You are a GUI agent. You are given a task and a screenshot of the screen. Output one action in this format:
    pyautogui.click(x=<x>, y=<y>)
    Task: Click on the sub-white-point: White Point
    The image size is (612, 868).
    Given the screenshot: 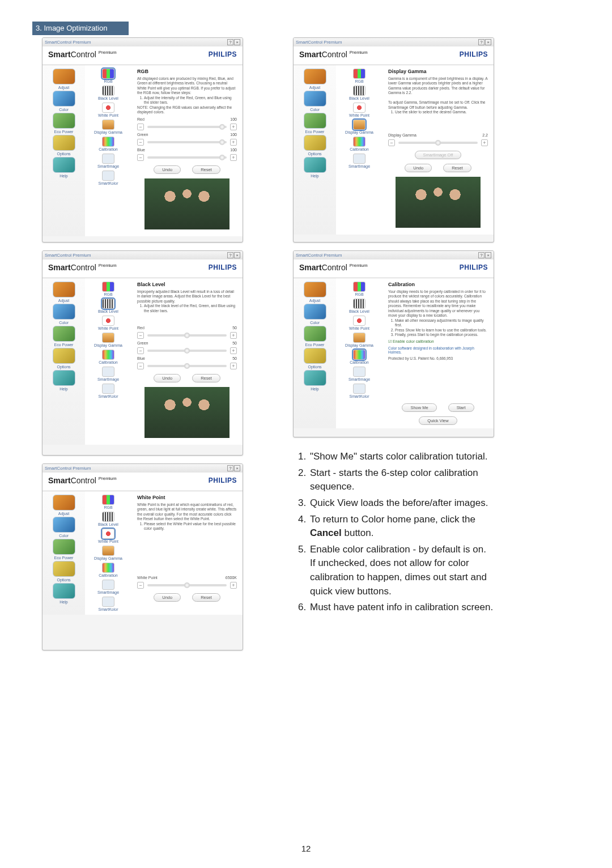 What is the action you would take?
    pyautogui.click(x=108, y=110)
    